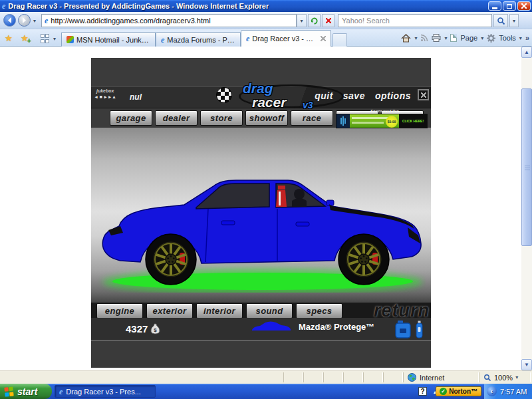 The height and width of the screenshot is (399, 532). Describe the element at coordinates (364, 259) in the screenshot. I see `front-wheel` at that location.